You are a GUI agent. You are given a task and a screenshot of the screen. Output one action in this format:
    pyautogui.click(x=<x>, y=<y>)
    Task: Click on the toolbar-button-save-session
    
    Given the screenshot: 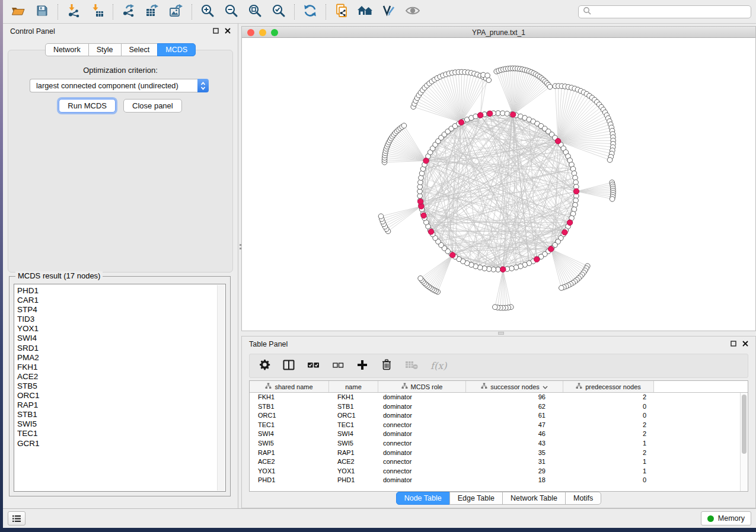 What is the action you would take?
    pyautogui.click(x=42, y=12)
    